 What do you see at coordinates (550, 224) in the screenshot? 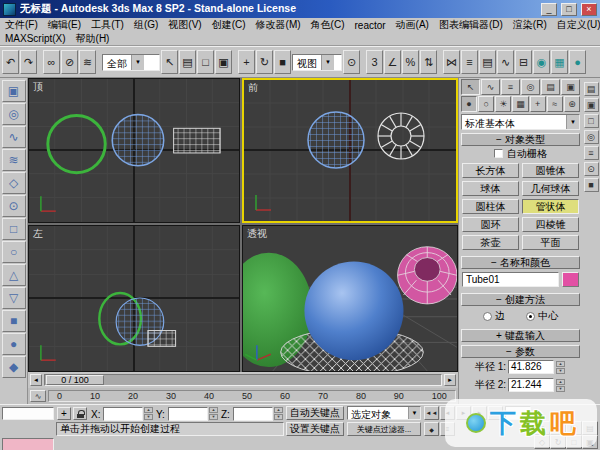
I see `object-type-pyramid: 四棱锥` at bounding box center [550, 224].